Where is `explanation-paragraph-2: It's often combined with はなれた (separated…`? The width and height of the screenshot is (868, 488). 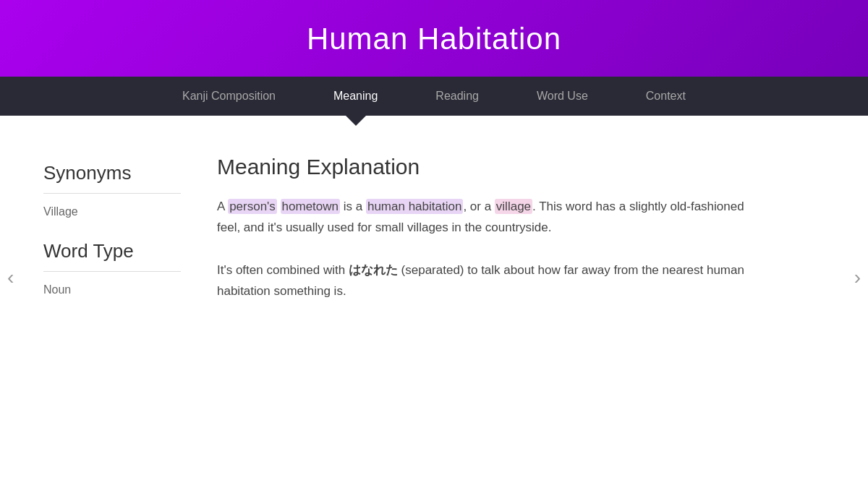 explanation-paragraph-2: It's often combined with はなれた (separated… is located at coordinates (492, 281).